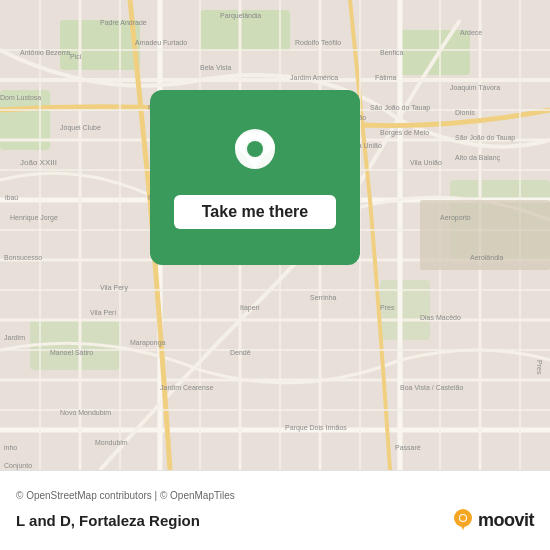 This screenshot has height=550, width=550. What do you see at coordinates (275, 510) in the screenshot?
I see `bottom-bar: © OpenStreetMap contributors | © OpenMap…` at bounding box center [275, 510].